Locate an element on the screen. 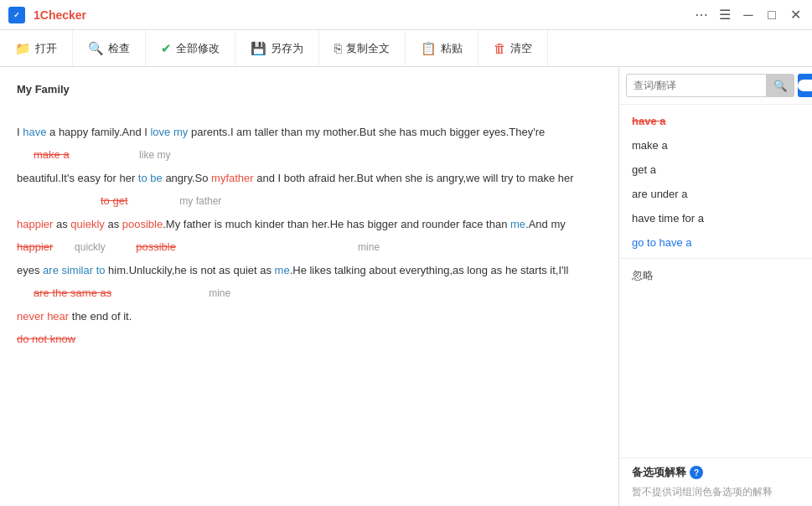 This screenshot has width=812, height=506. open-button: 📁 打开 is located at coordinates (37, 49).